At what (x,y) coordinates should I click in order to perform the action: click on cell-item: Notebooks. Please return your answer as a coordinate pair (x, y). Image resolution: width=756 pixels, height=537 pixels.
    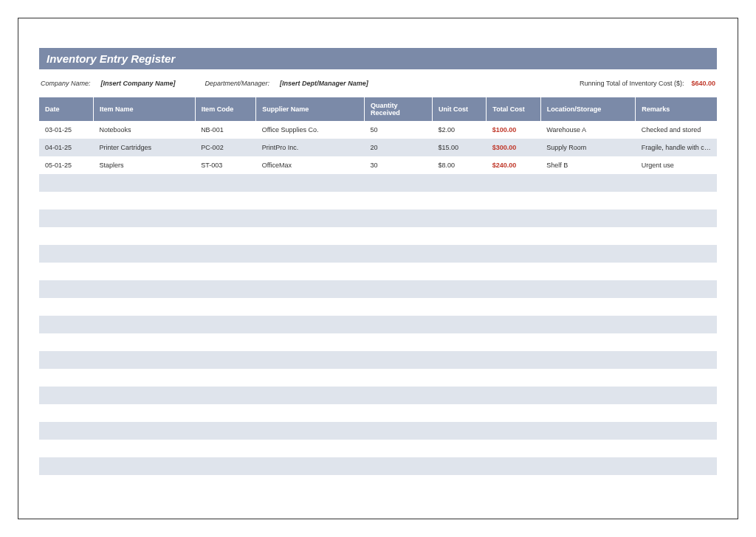
    Looking at the image, I should click on (144, 130).